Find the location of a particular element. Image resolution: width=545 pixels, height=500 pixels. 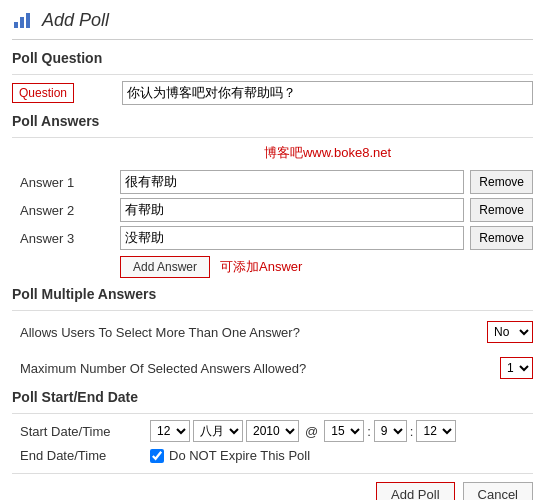

start-month-select: 八月 is located at coordinates (218, 431).